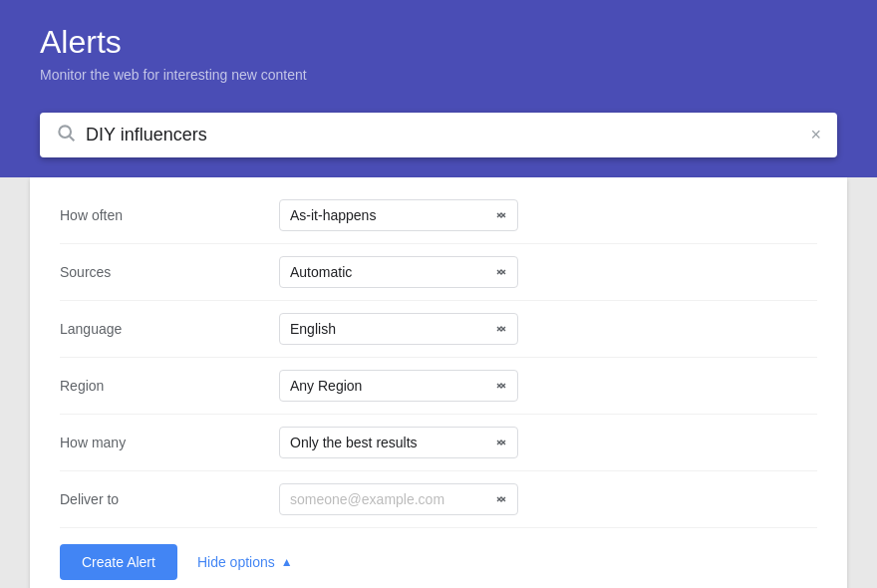 This screenshot has height=588, width=877. Describe the element at coordinates (815, 136) in the screenshot. I see `clear-icon: ×` at that location.